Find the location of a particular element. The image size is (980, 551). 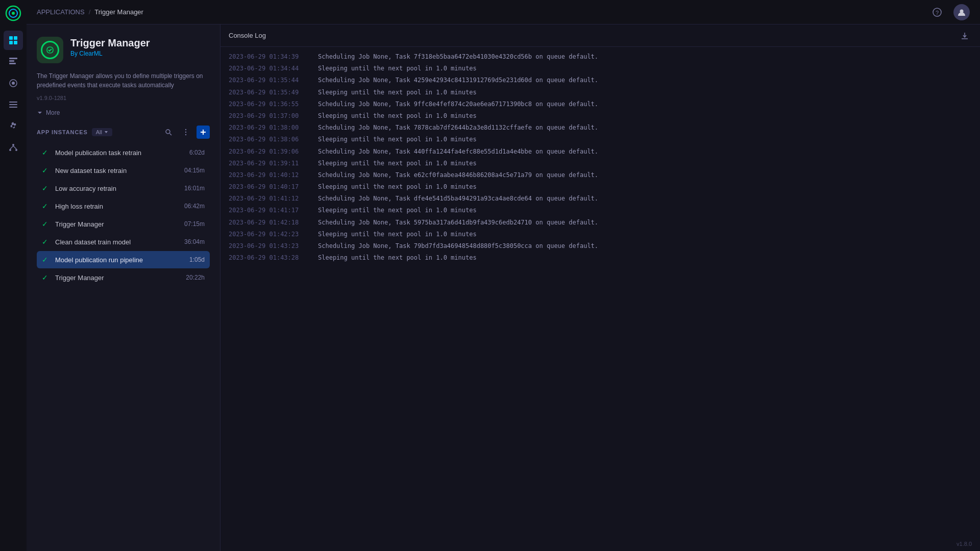

log-row: 2023-06-29 01:41:17 Sleeping until the n… is located at coordinates (600, 210).